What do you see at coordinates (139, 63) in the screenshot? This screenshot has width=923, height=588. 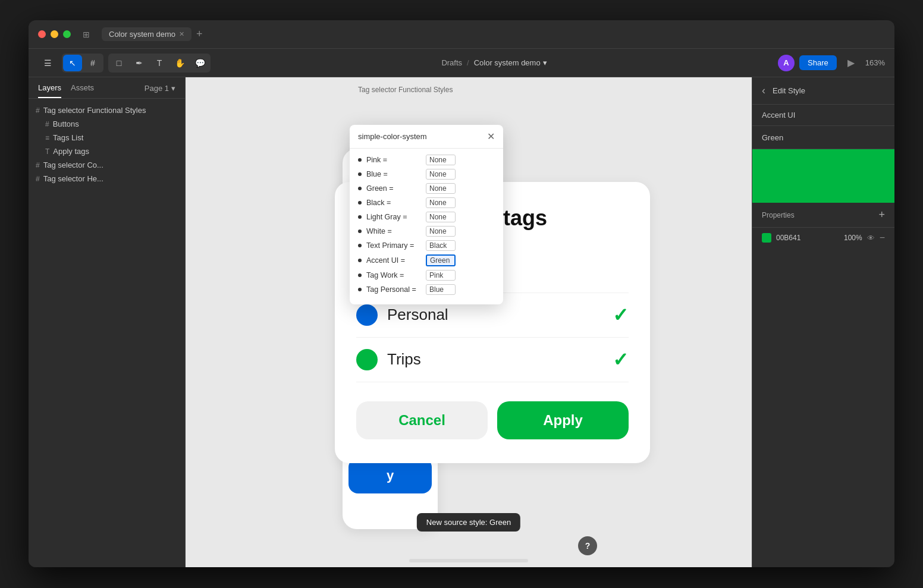 I see `pen-tool: ✒` at bounding box center [139, 63].